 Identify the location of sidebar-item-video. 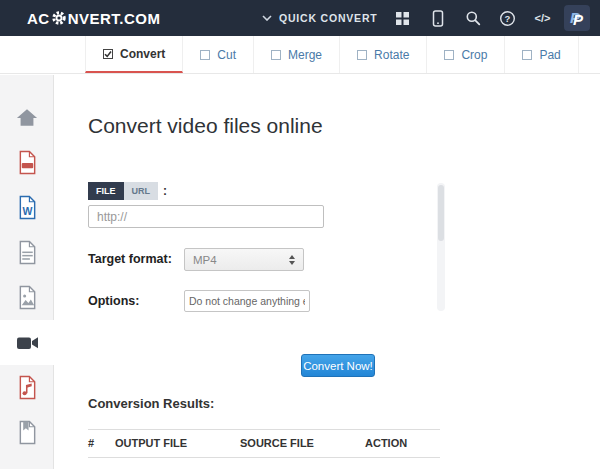
(27, 342).